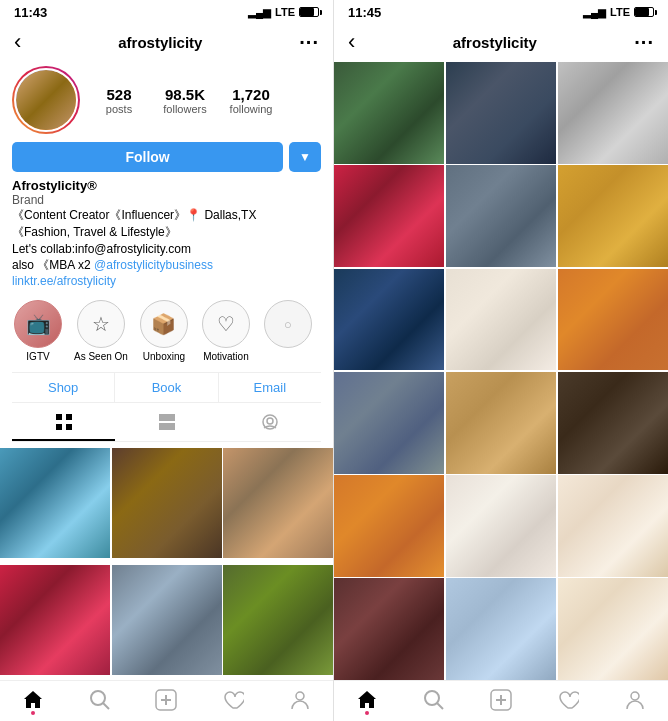 The image size is (668, 721). I want to click on followers-label: followers, so click(184, 109).